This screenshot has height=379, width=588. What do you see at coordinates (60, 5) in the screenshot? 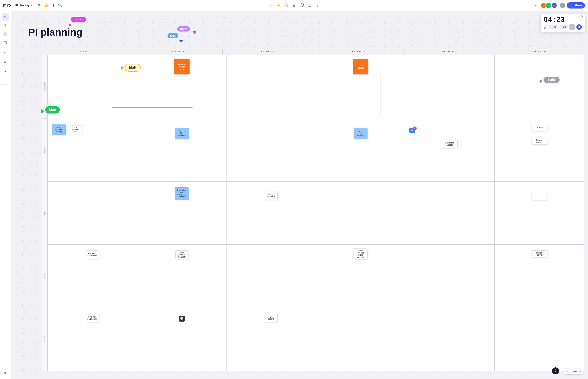
I see `search-button: 🔍` at bounding box center [60, 5].